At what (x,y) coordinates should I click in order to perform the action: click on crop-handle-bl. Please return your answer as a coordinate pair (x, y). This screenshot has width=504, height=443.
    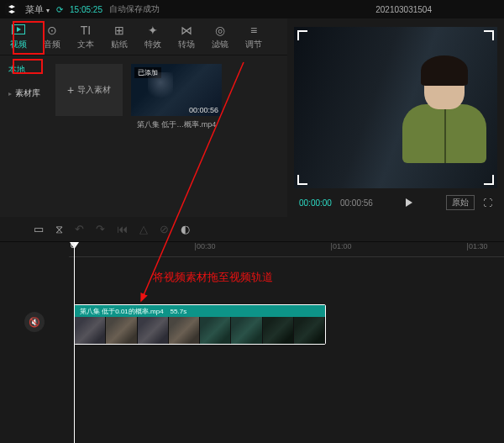
    Looking at the image, I should click on (302, 180).